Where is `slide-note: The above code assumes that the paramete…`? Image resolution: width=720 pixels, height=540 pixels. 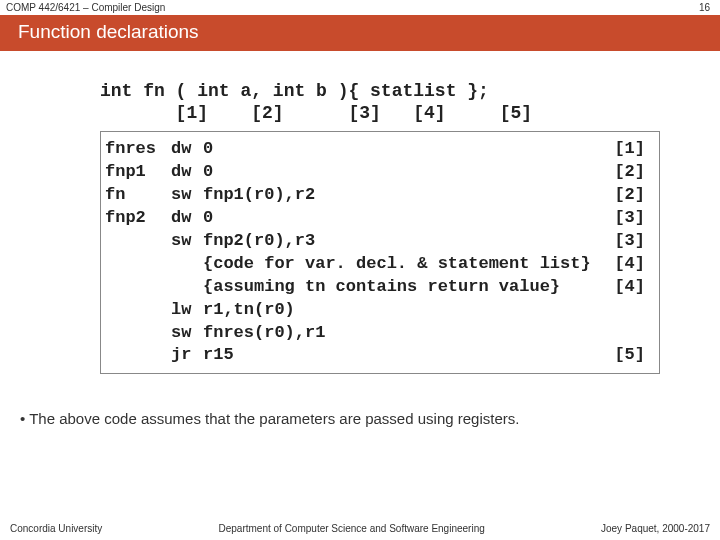 slide-note: The above code assumes that the paramete… is located at coordinates (360, 406).